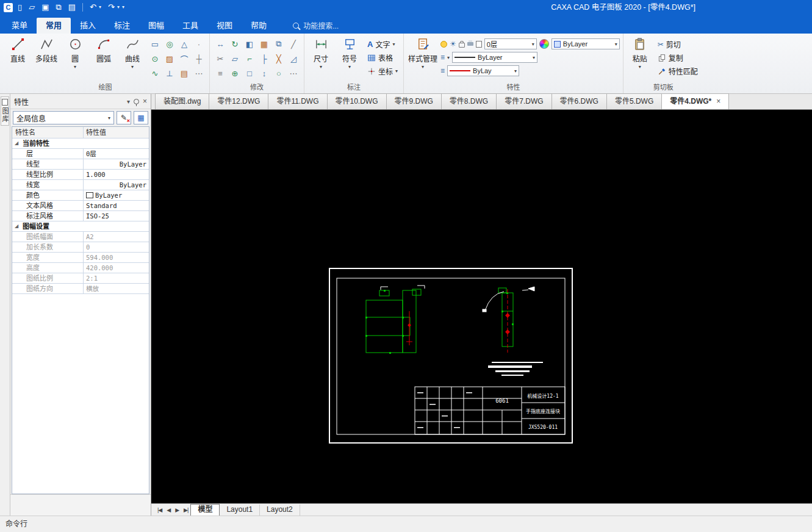 This screenshot has width=812, height=532. What do you see at coordinates (220, 59) in the screenshot?
I see `trim-icon: ✂` at bounding box center [220, 59].